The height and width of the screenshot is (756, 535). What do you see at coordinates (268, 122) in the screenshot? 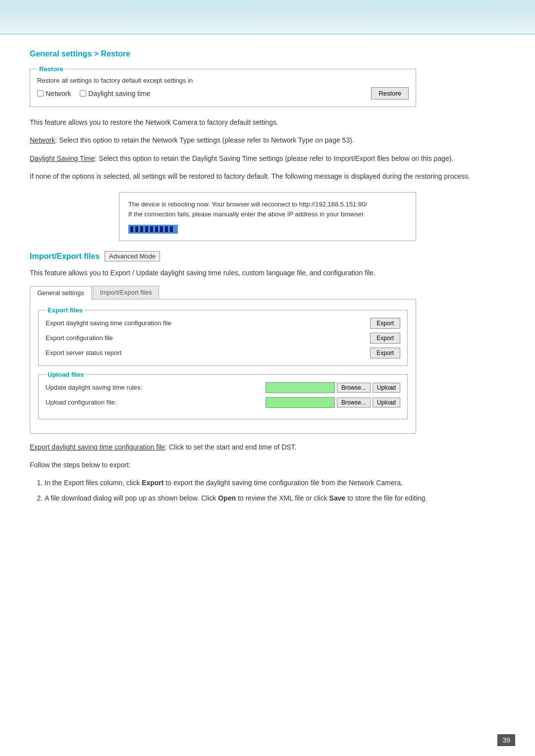
I see `para1: This feature allows you to restore the N…` at bounding box center [268, 122].